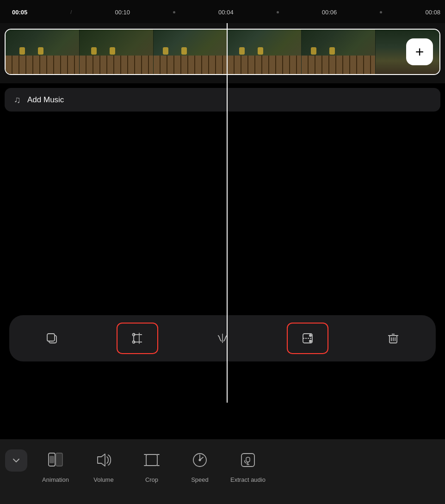 This screenshot has height=504, width=445. Describe the element at coordinates (248, 460) in the screenshot. I see `extract-audio-icon` at that location.